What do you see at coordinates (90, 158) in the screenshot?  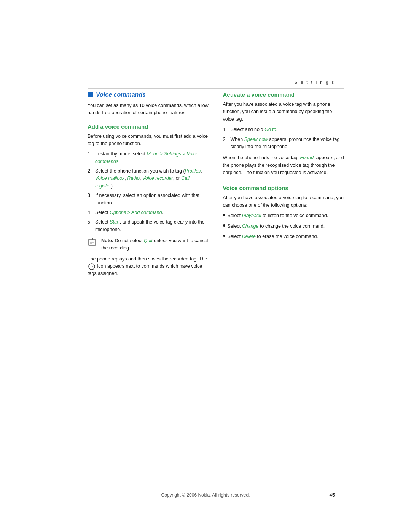 I see `step-1-num: 1.` at bounding box center [90, 158].